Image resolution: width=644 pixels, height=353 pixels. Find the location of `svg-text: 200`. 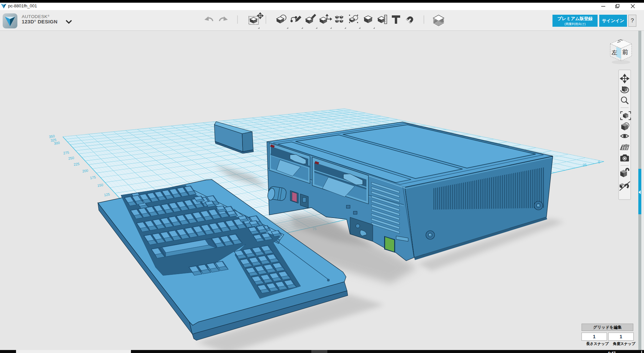

svg-text: 200 is located at coordinates (86, 171).